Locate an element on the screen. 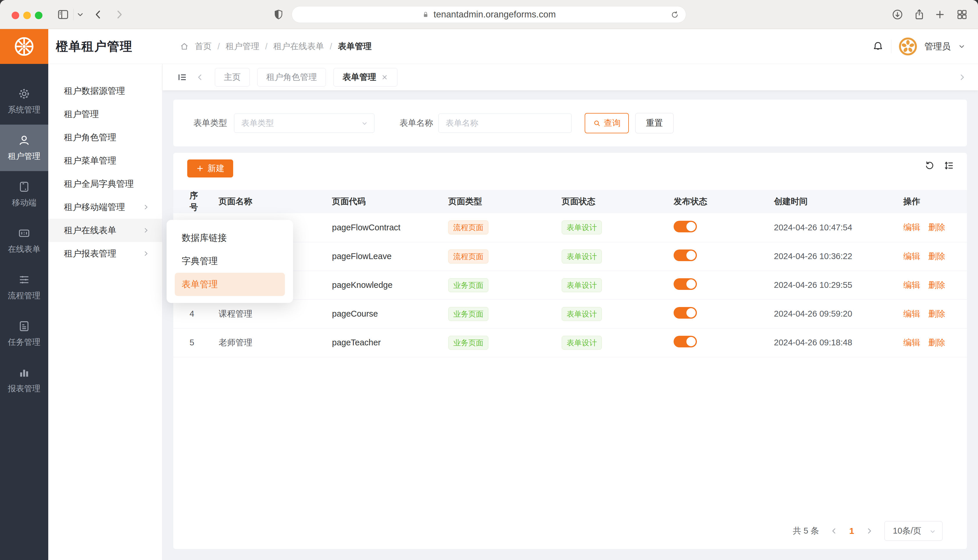  sidebar-item-menu: 租户菜单管理 is located at coordinates (105, 161).